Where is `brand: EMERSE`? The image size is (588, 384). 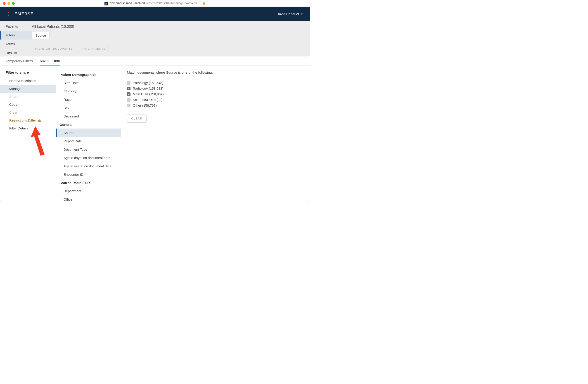 brand: EMERSE is located at coordinates (20, 14).